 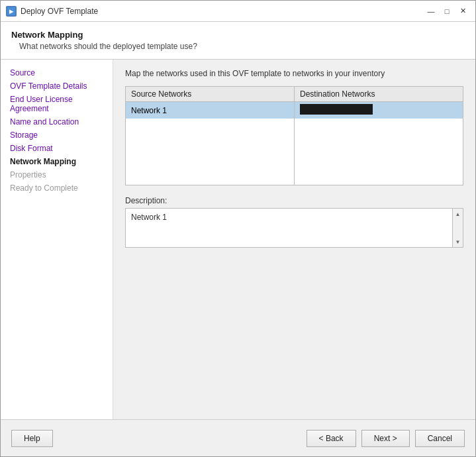 What do you see at coordinates (57, 175) in the screenshot?
I see `sidebar-item-properties: Properties` at bounding box center [57, 175].